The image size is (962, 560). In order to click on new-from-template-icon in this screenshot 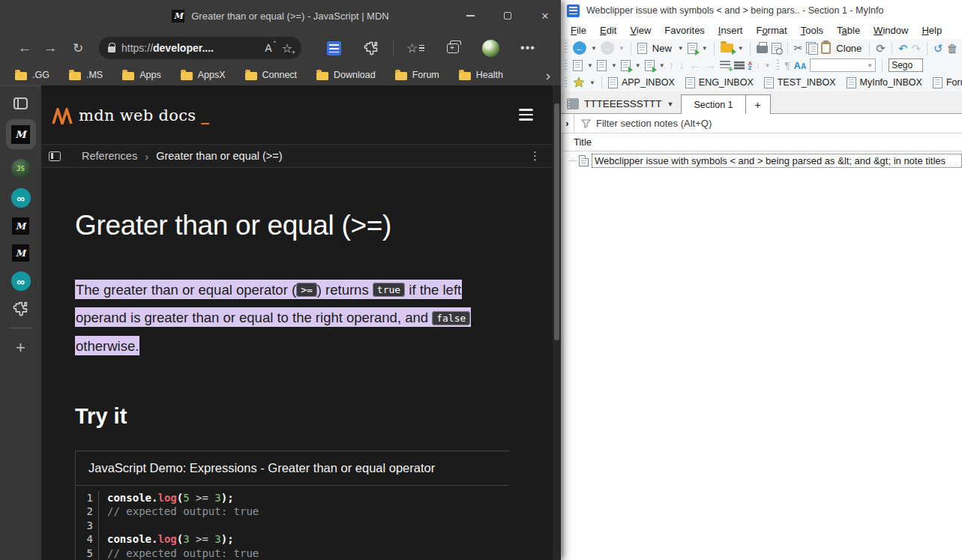, I will do `click(693, 48)`.